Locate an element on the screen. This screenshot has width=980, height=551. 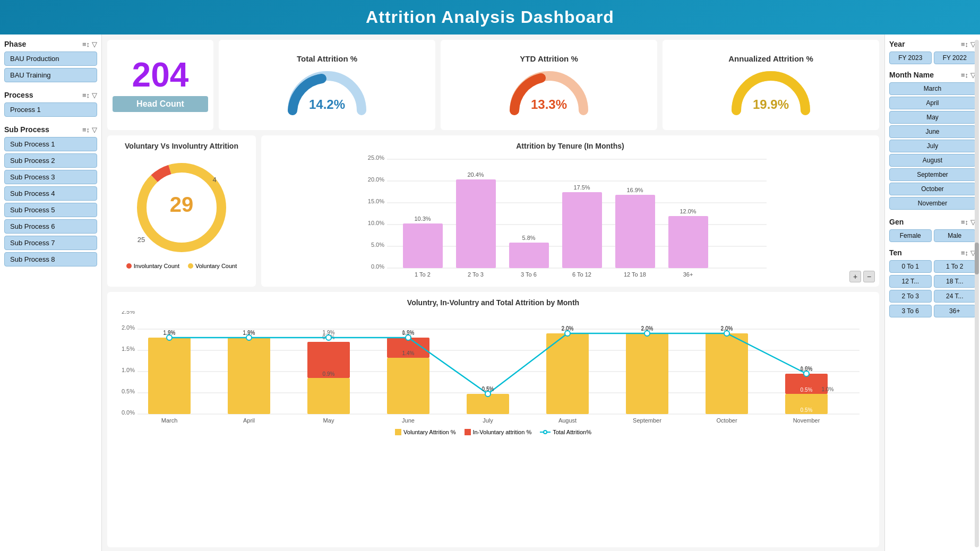
ten-row-4: 3 To 6 36+ is located at coordinates (932, 311).